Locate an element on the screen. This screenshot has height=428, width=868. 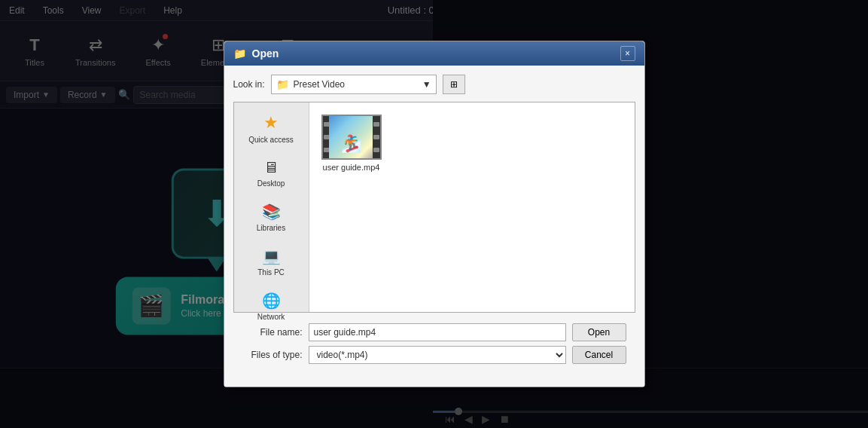
view-grid-icon: ⊞ is located at coordinates (454, 84).